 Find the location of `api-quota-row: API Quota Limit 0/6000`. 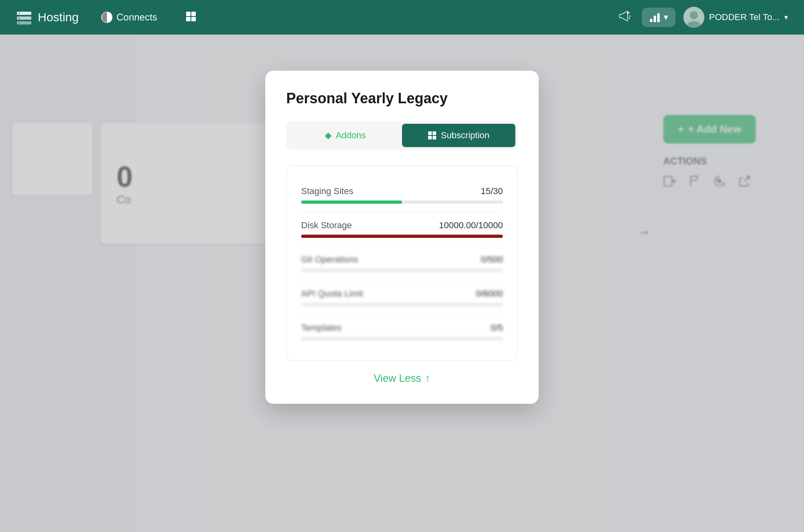

api-quota-row: API Quota Limit 0/6000 is located at coordinates (402, 297).